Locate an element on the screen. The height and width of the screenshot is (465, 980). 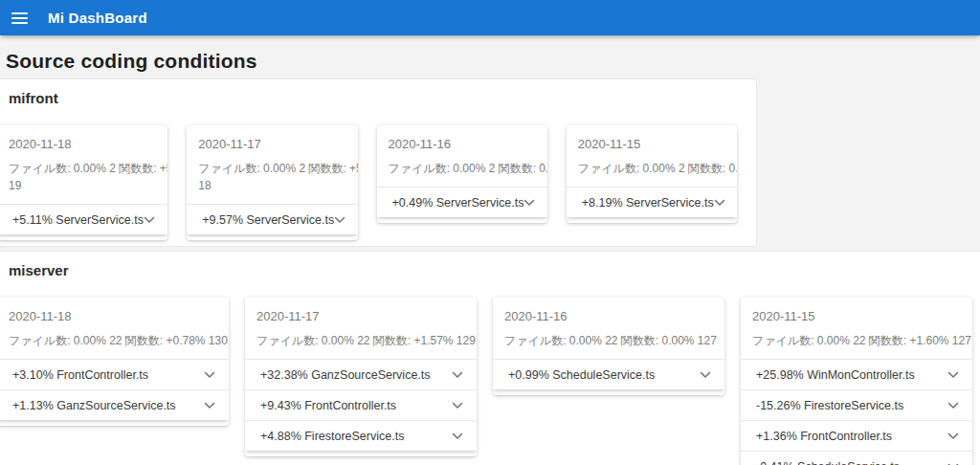
file-accordion-row: +0.49% ServerService.ts is located at coordinates (462, 202).